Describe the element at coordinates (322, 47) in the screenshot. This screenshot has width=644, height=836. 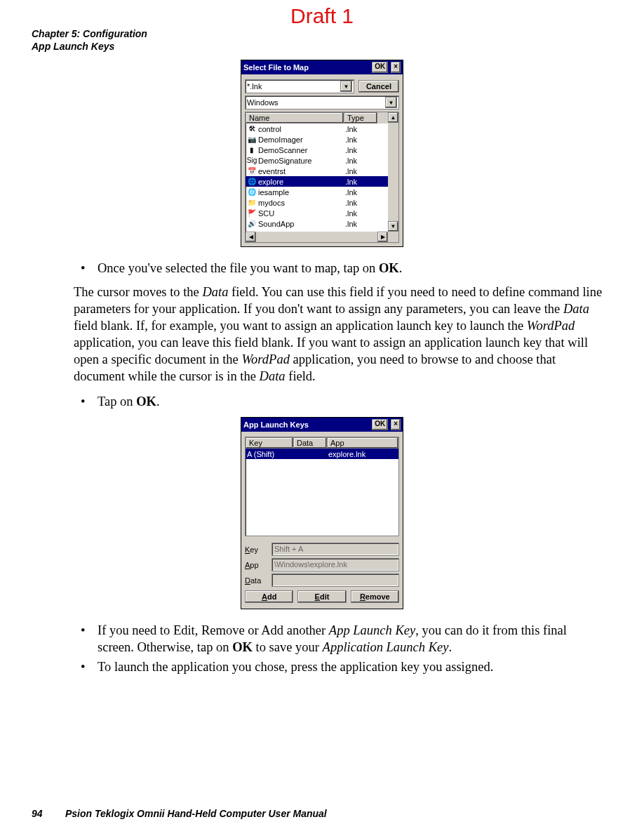
I see `section-label: App Launch Keys` at that location.